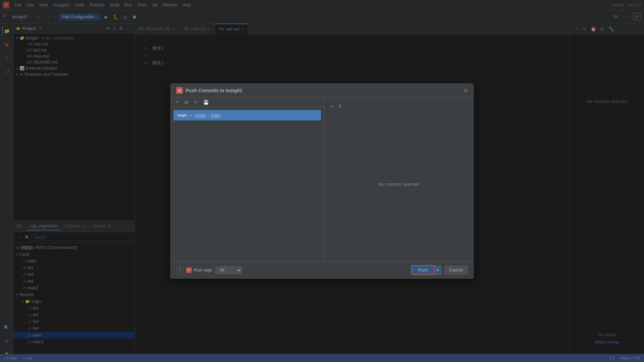 This screenshot has height=362, width=644. I want to click on modal-help-btn: ?, so click(180, 270).